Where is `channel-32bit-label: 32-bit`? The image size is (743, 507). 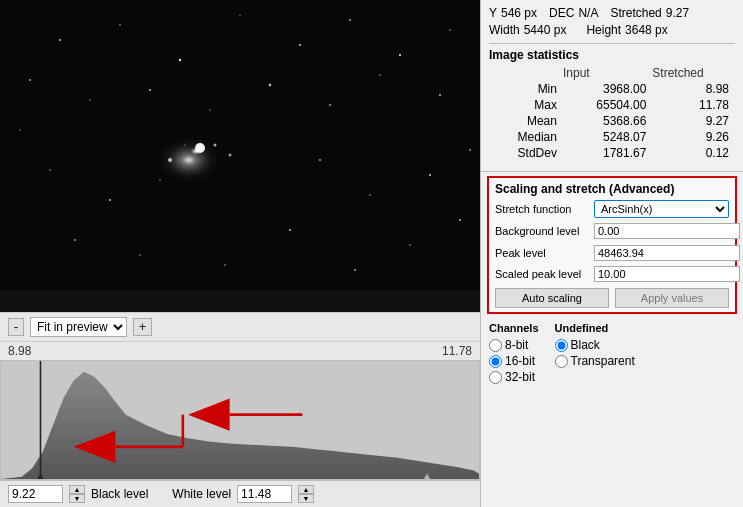
channel-32bit-label: 32-bit is located at coordinates (520, 377).